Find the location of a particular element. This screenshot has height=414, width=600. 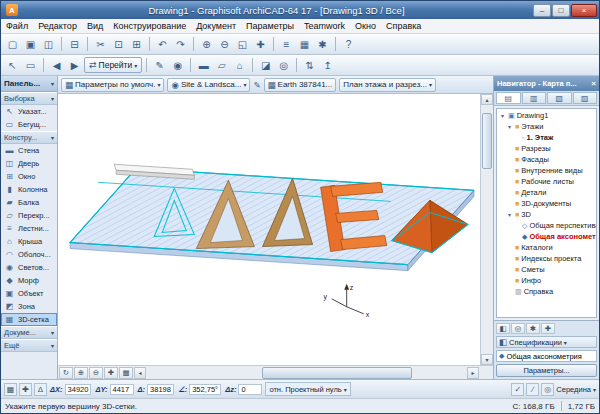

menu-item-2: Редактор is located at coordinates (58, 26).